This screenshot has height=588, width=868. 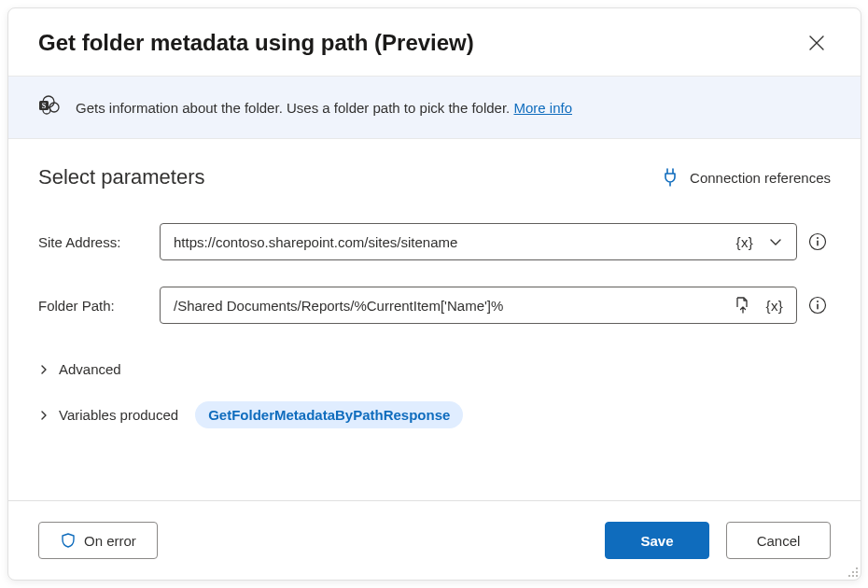 What do you see at coordinates (110, 541) in the screenshot?
I see `on-error-label: On error` at bounding box center [110, 541].